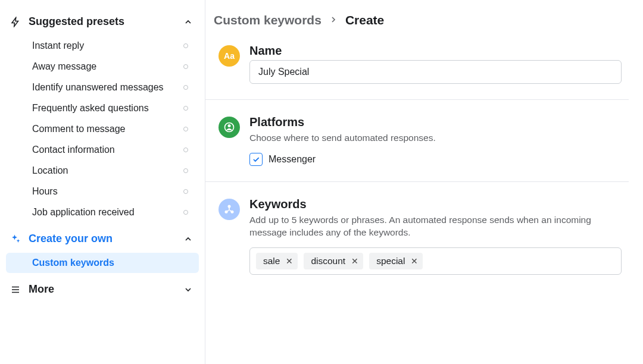 This screenshot has width=643, height=364. I want to click on platform-messenger-checkbox: Messenger, so click(436, 159).